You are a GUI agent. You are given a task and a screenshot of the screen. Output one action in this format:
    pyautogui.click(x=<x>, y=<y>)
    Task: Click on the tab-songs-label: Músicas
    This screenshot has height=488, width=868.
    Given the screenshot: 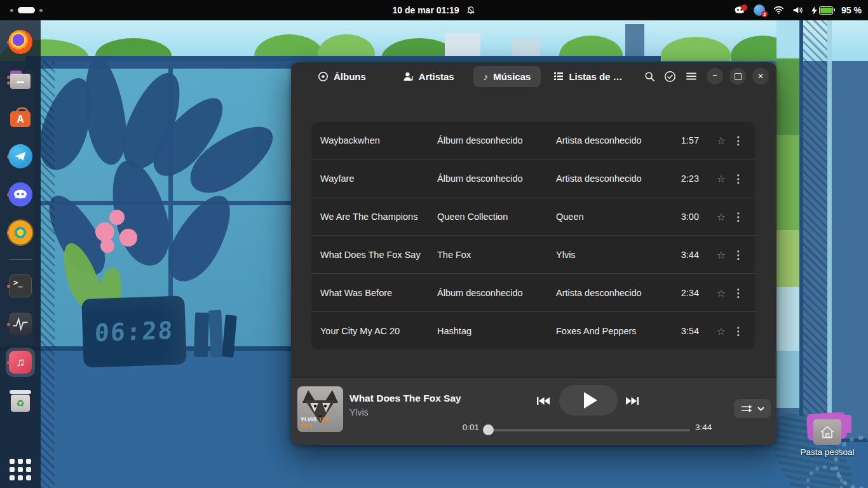 What is the action you would take?
    pyautogui.click(x=512, y=76)
    